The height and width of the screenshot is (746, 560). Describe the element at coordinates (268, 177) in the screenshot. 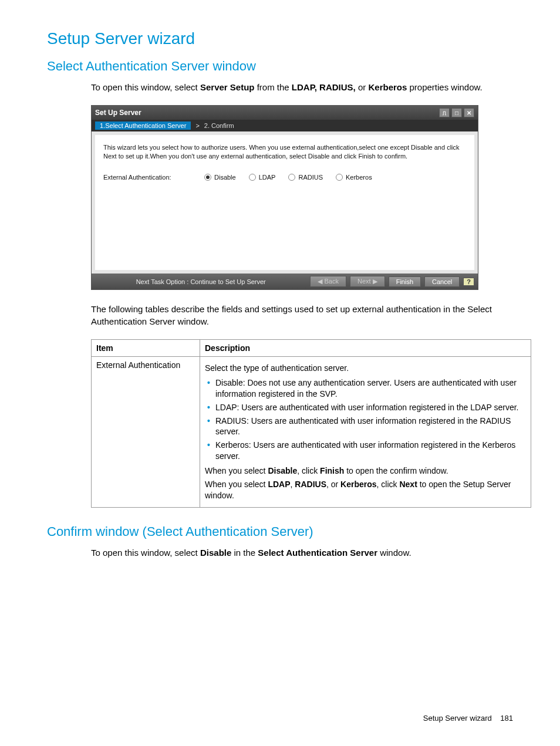

I see `radio-label: LDAP` at that location.